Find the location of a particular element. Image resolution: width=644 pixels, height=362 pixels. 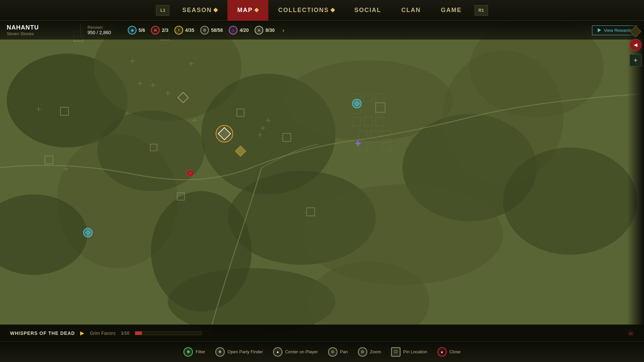

party-label: Open Party Finder is located at coordinates (245, 352).